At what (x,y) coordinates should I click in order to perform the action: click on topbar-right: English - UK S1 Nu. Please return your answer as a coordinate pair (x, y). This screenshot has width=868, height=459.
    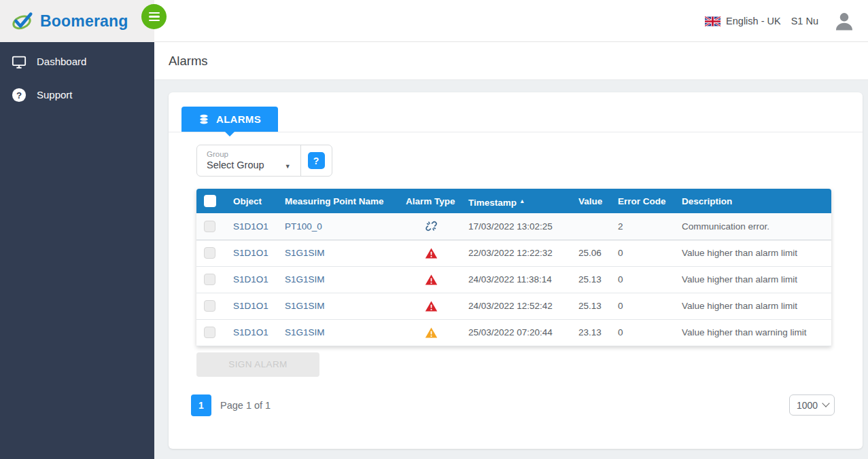
    Looking at the image, I should click on (780, 21).